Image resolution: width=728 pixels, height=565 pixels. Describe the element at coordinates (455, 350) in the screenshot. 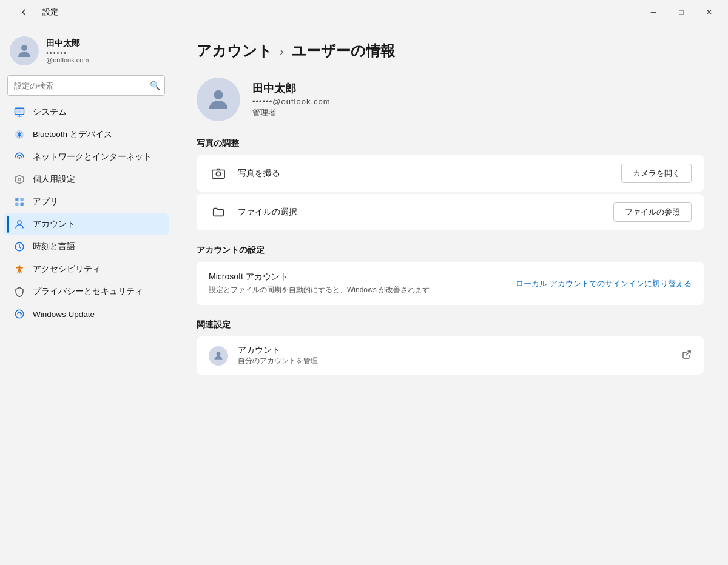

I see `related-account-title: アカウント` at that location.